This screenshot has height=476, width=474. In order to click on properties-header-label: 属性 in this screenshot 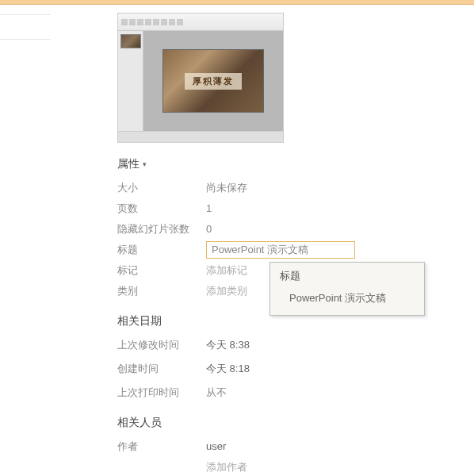, I will do `click(128, 164)`.